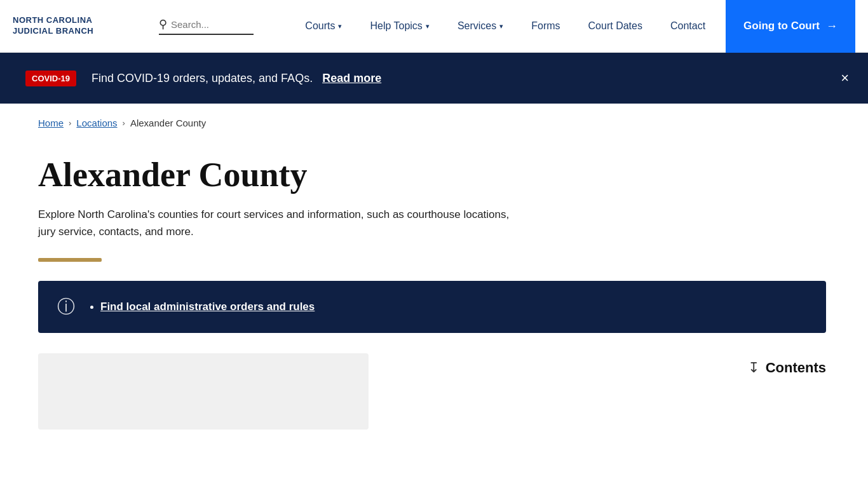 The height and width of the screenshot is (488, 868). What do you see at coordinates (280, 223) in the screenshot?
I see `page-description: Explore North Carolina's counties for co…` at bounding box center [280, 223].